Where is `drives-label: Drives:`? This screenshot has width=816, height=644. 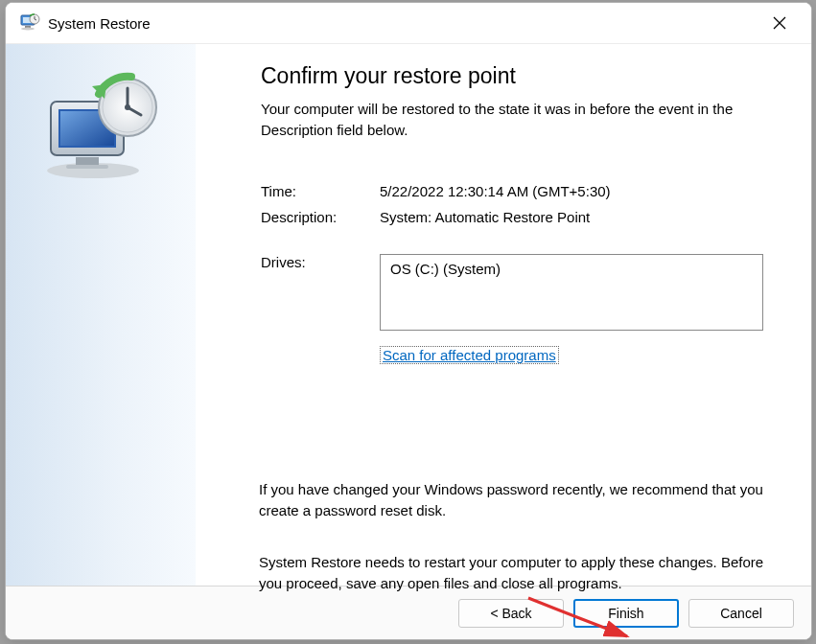
drives-label: Drives: is located at coordinates (320, 292).